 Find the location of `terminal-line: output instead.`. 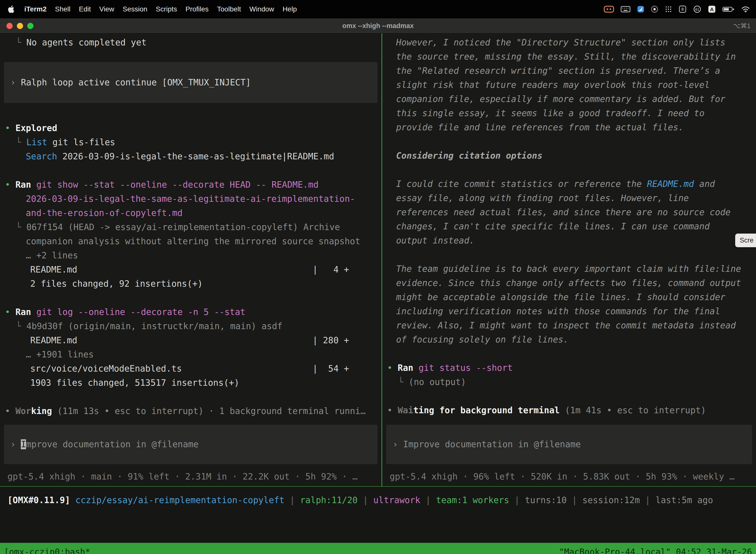

terminal-line: output instead. is located at coordinates (569, 241).